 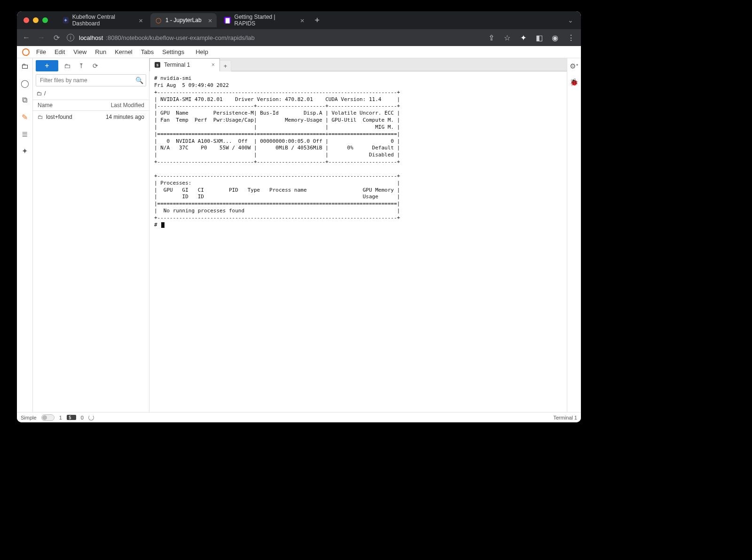 What do you see at coordinates (128, 105) in the screenshot?
I see `col-modified: Last Modified` at bounding box center [128, 105].